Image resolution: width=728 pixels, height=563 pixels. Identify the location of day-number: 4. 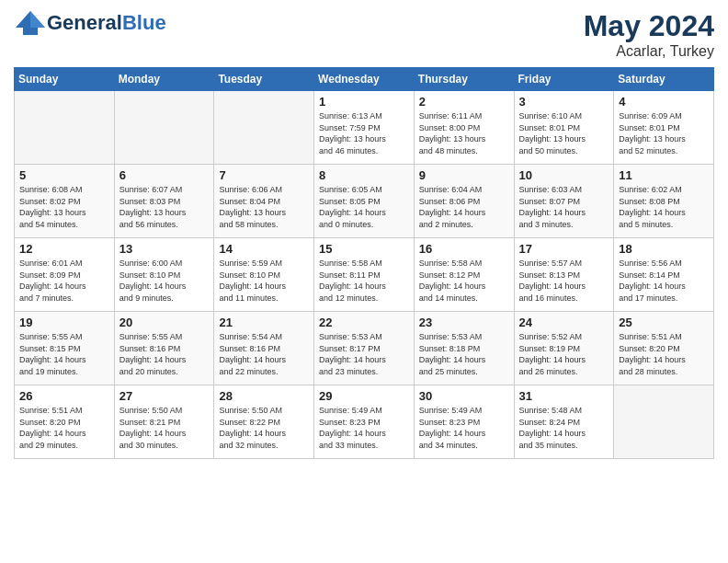
(664, 101).